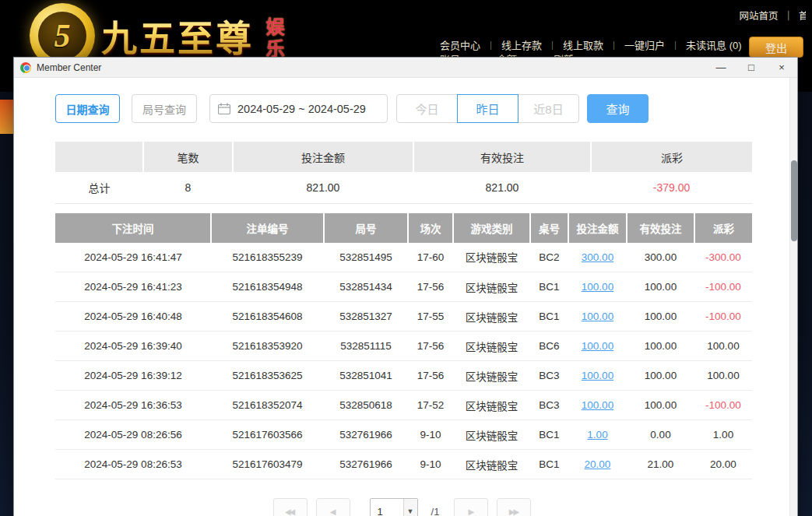  I want to click on order-id: 521617603479, so click(268, 465).